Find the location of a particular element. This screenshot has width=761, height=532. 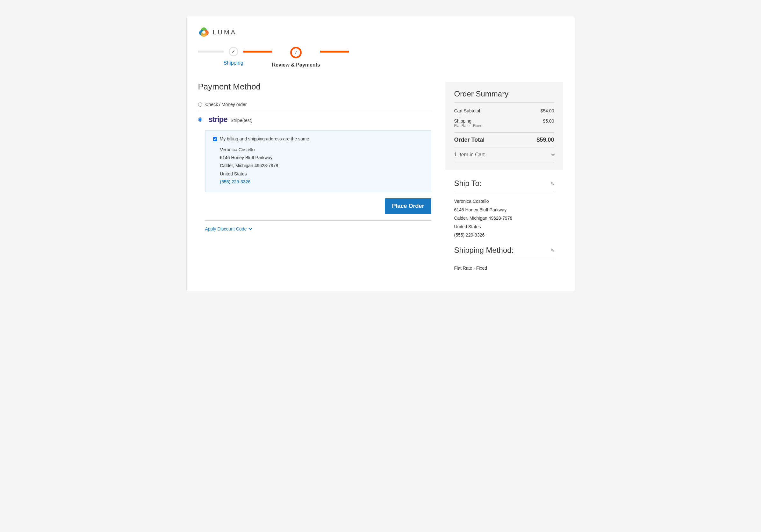

shipto-phone: (555) 229-3326 is located at coordinates (504, 235).